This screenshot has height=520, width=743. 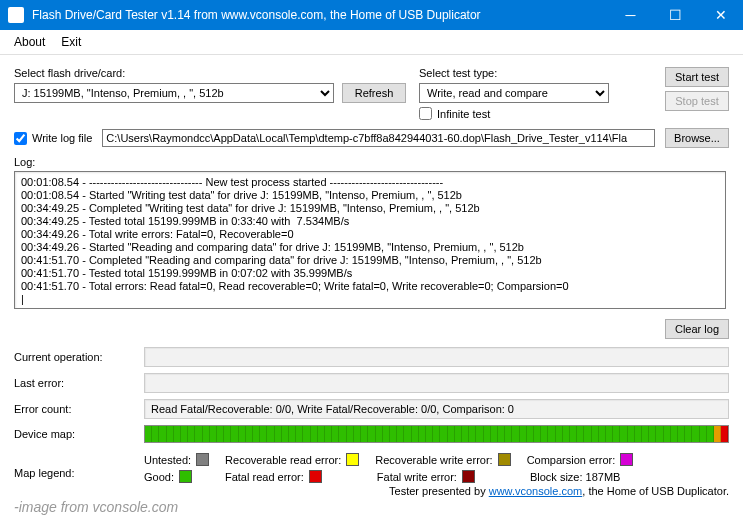 What do you see at coordinates (516, 114) in the screenshot?
I see `infinite-test-checkbox: Infinite test` at bounding box center [516, 114].